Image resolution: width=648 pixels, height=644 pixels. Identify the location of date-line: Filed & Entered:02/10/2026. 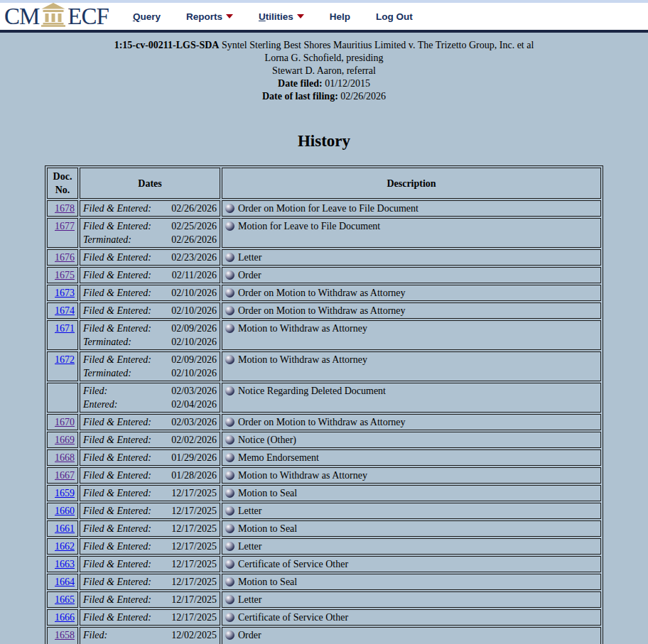
(150, 311).